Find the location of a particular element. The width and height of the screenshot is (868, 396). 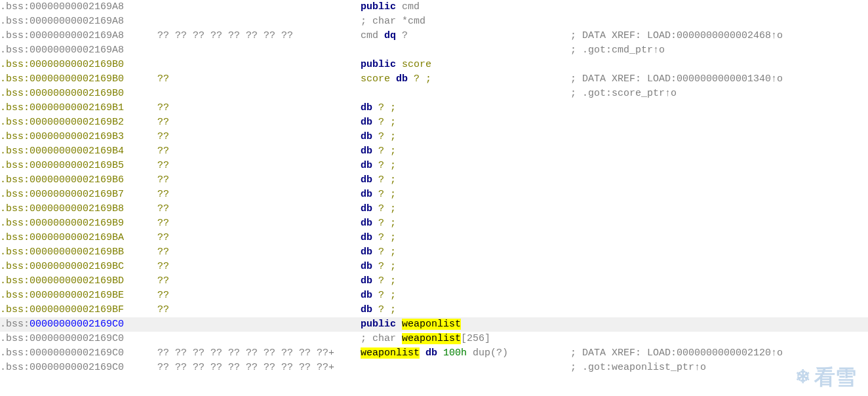

mnemonic-column: public cmd is located at coordinates (465, 7).